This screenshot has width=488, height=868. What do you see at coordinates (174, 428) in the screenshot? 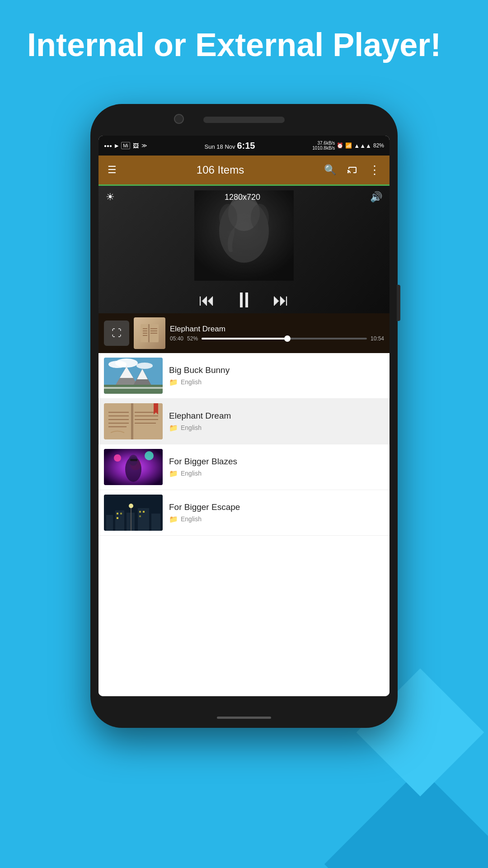
I see `folder-icon-2: 📁` at bounding box center [174, 428].